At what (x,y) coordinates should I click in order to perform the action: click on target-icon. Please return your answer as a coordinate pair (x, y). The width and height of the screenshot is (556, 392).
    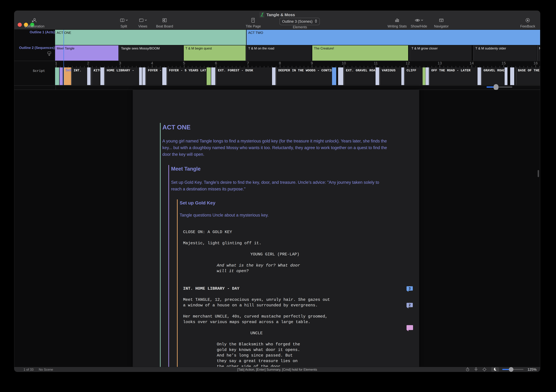
    Looking at the image, I should click on (484, 369).